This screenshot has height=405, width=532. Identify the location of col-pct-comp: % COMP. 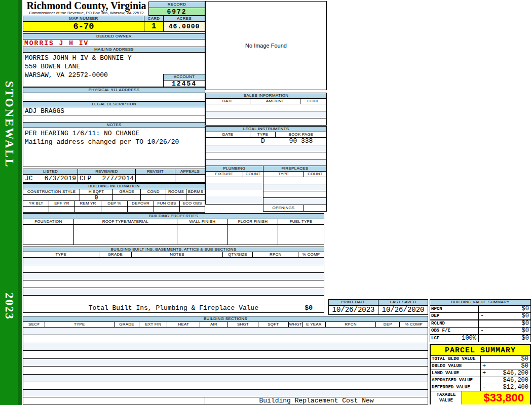
(311, 255).